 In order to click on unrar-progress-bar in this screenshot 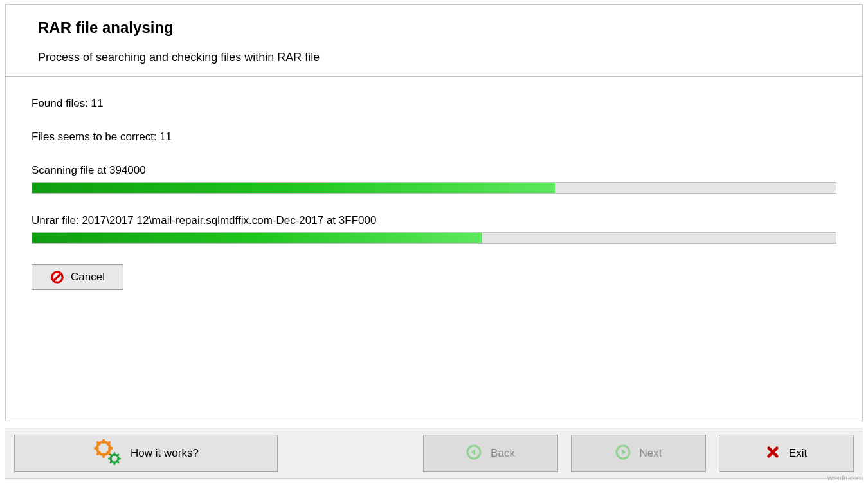, I will do `click(434, 238)`.